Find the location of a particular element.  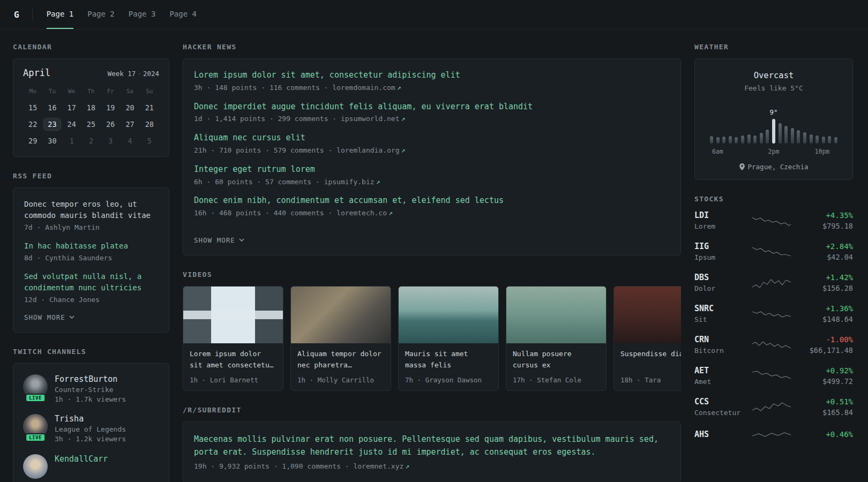

video-title: Mauris sit amet massa felis is located at coordinates (448, 360).